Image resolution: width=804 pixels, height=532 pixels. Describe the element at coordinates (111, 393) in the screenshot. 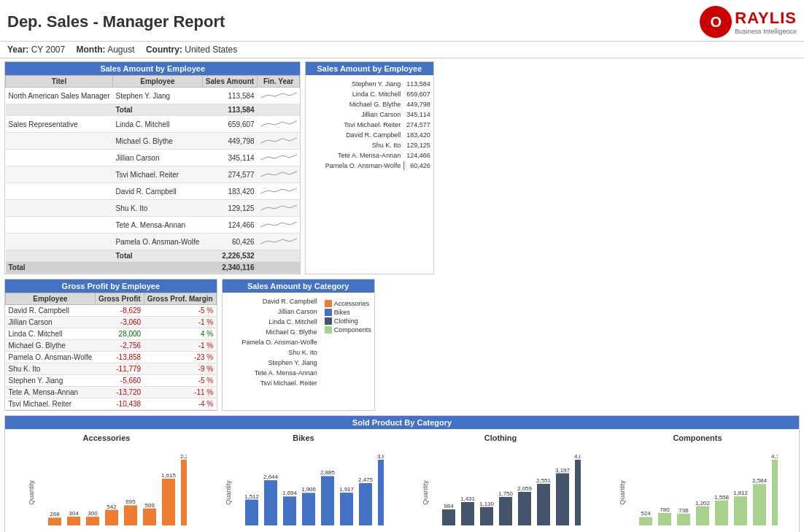

I see `table-row: Tete A. Mensa-Annan -13,720 -11 %` at that location.